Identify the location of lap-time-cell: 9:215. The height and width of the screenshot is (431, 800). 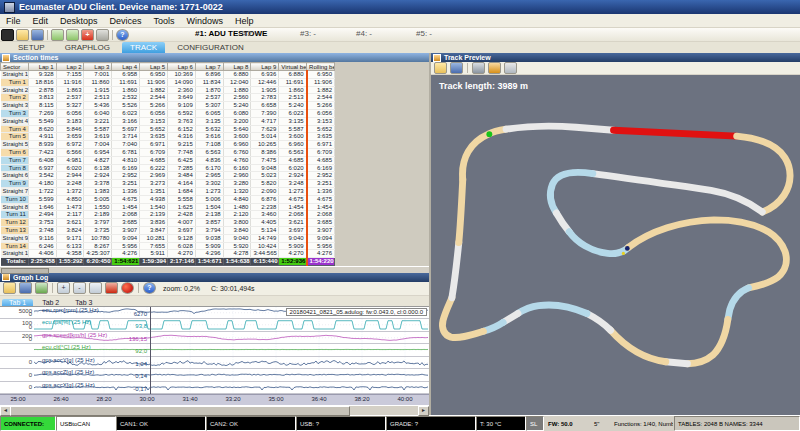
(181, 145).